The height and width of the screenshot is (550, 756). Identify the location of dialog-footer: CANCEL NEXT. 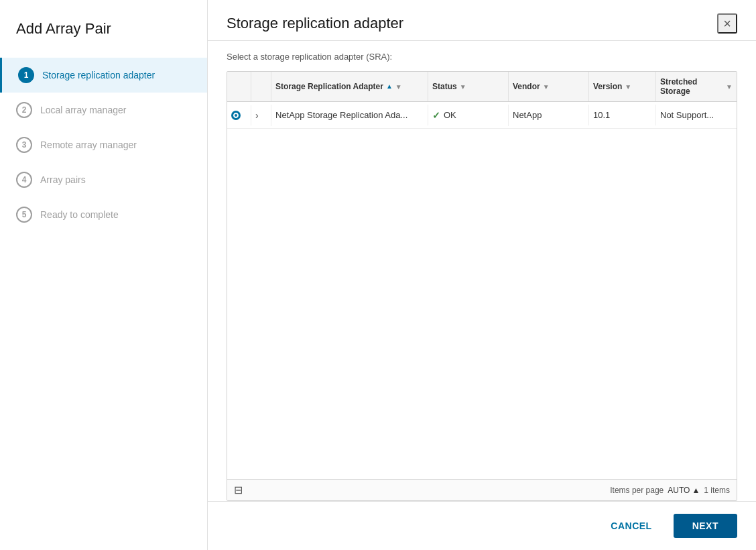
(482, 526).